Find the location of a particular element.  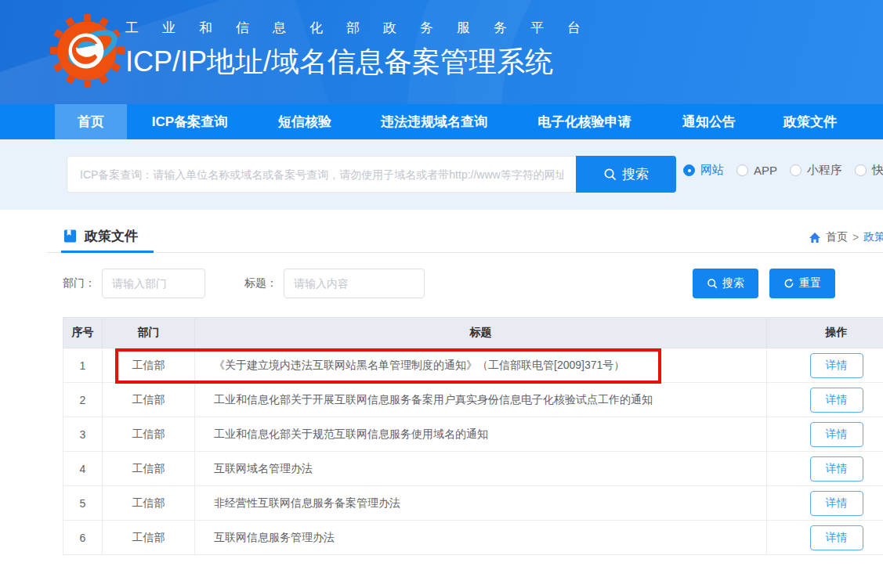

radio-miniprogram: 小程序 is located at coordinates (816, 171).